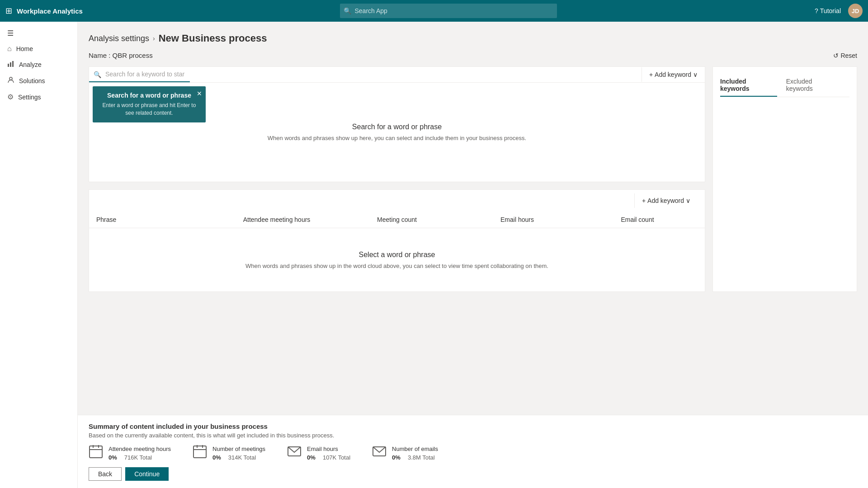 The image size is (868, 488). What do you see at coordinates (637, 220) in the screenshot?
I see `col-email-count: Email count` at bounding box center [637, 220].